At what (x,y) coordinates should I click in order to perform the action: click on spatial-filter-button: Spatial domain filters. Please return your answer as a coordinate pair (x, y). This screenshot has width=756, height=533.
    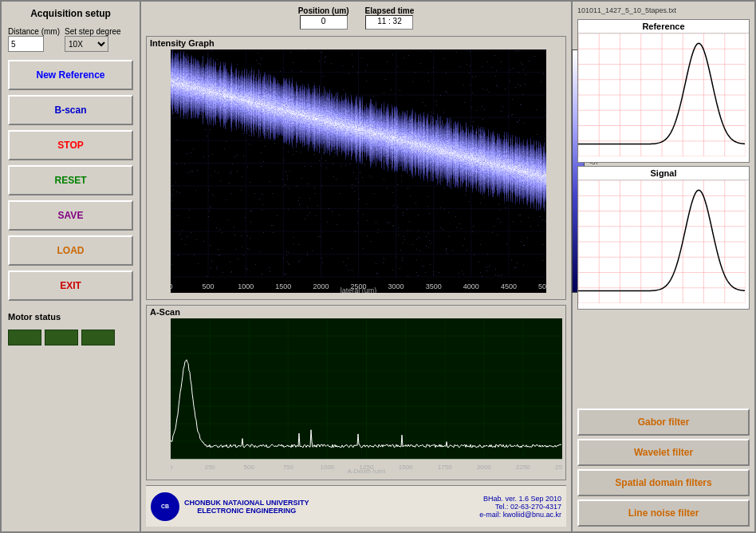
    Looking at the image, I should click on (663, 483).